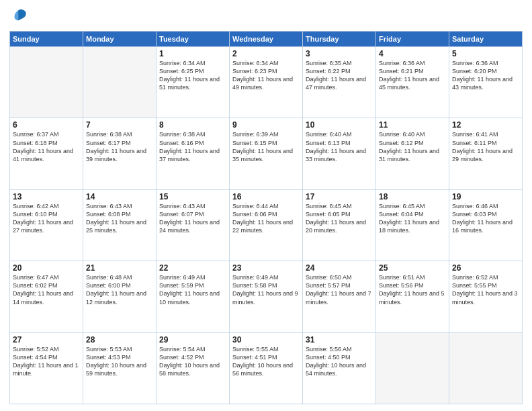 This screenshot has height=411, width=532. Describe the element at coordinates (340, 39) in the screenshot. I see `weekday-header-thursday: Thursday` at that location.